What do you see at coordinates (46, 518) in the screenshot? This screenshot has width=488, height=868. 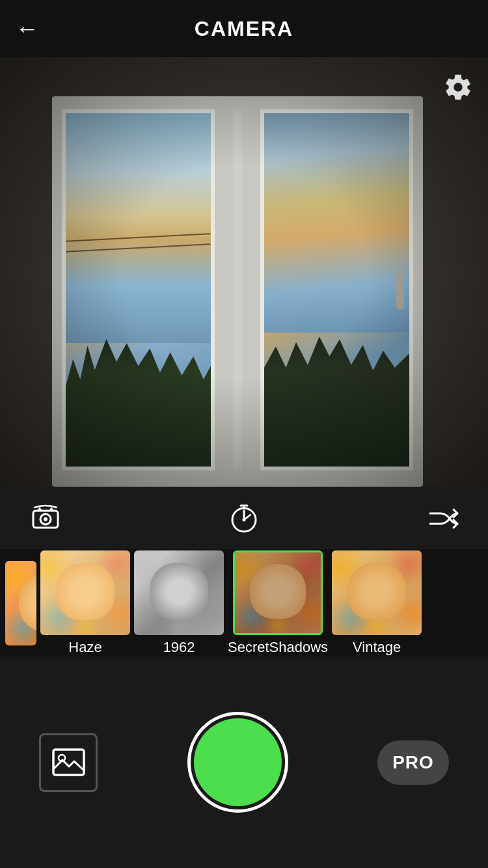 I see `flip-camera-button` at bounding box center [46, 518].